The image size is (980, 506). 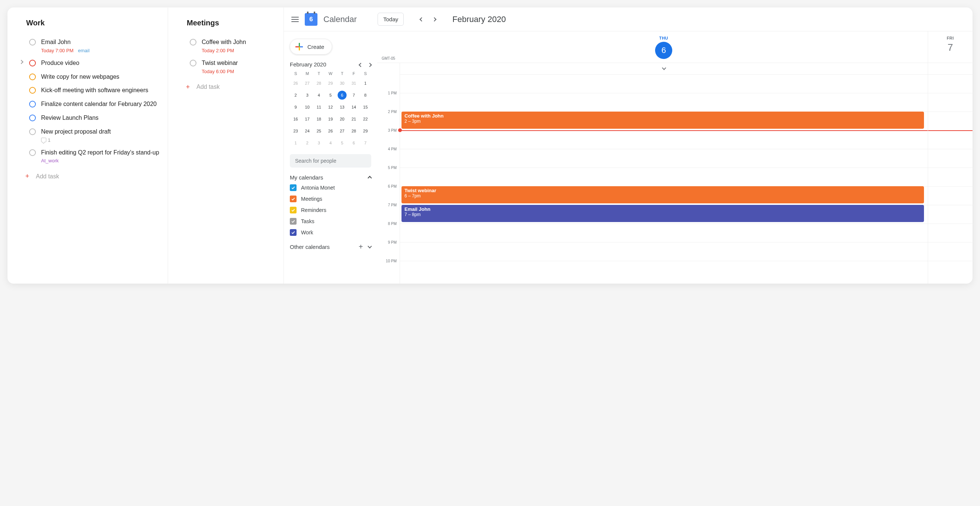 I want to click on calendar-event: Twist webinar6 – 7pm, so click(x=663, y=195).